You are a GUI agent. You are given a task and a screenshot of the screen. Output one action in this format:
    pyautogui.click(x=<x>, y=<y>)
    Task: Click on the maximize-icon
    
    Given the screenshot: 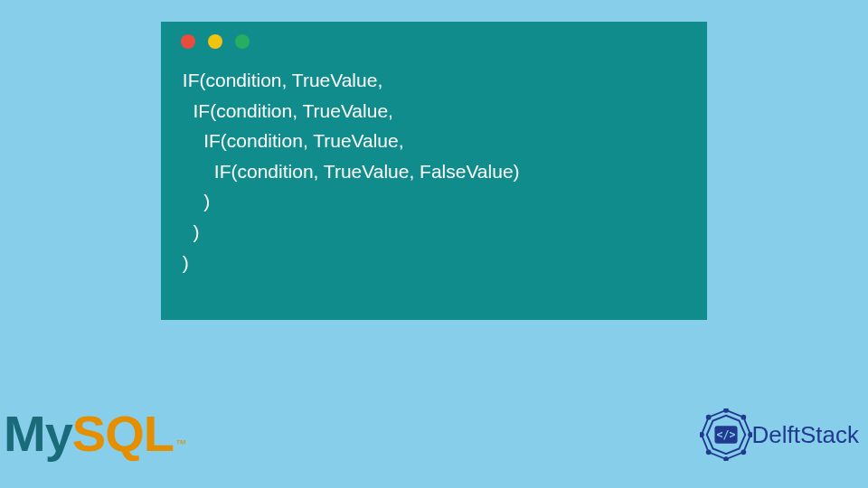 What is the action you would take?
    pyautogui.click(x=242, y=42)
    